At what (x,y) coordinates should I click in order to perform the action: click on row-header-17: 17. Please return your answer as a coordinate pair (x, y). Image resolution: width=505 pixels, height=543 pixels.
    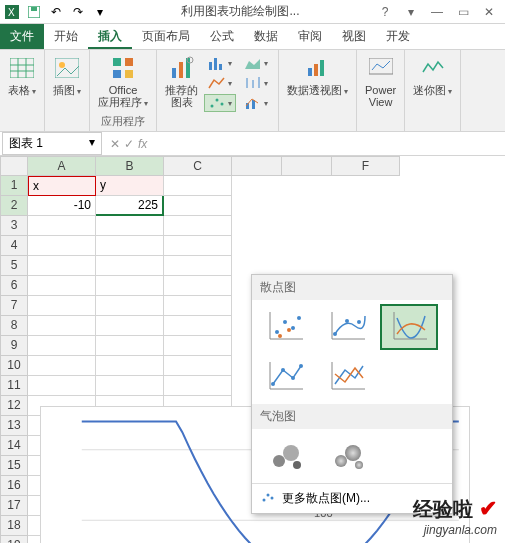
    Looking at the image, I should click on (14, 506).